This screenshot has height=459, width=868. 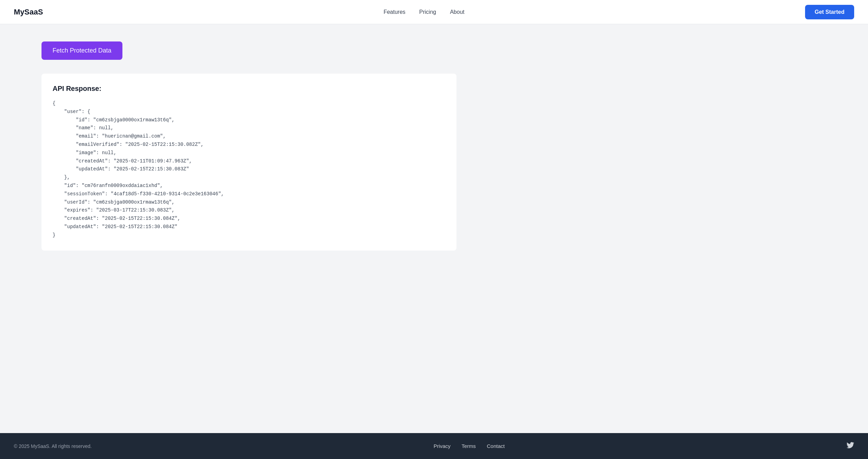 I want to click on header: MySaaS Features Pricing About Get Starte…, so click(x=434, y=12).